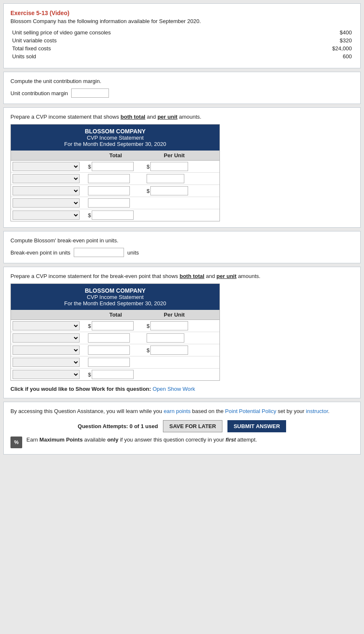  Describe the element at coordinates (115, 326) in the screenshot. I see `cvp-row-d-1: $ $` at that location.